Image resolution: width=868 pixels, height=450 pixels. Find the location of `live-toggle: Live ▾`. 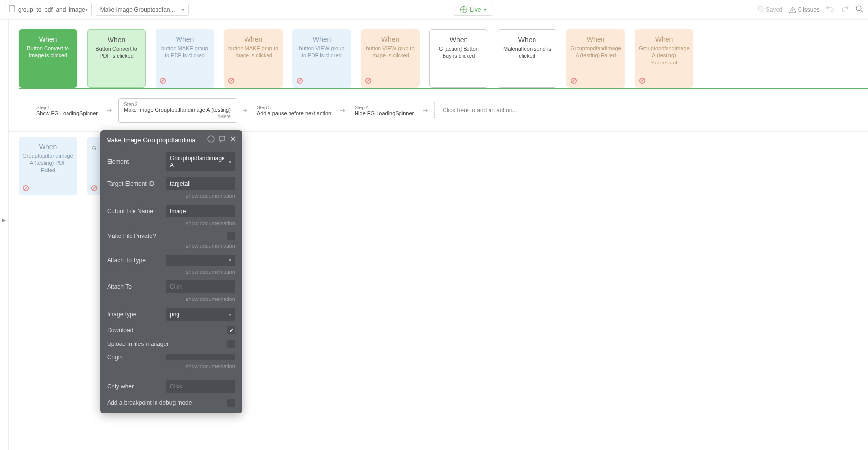

live-toggle: Live ▾ is located at coordinates (473, 10).